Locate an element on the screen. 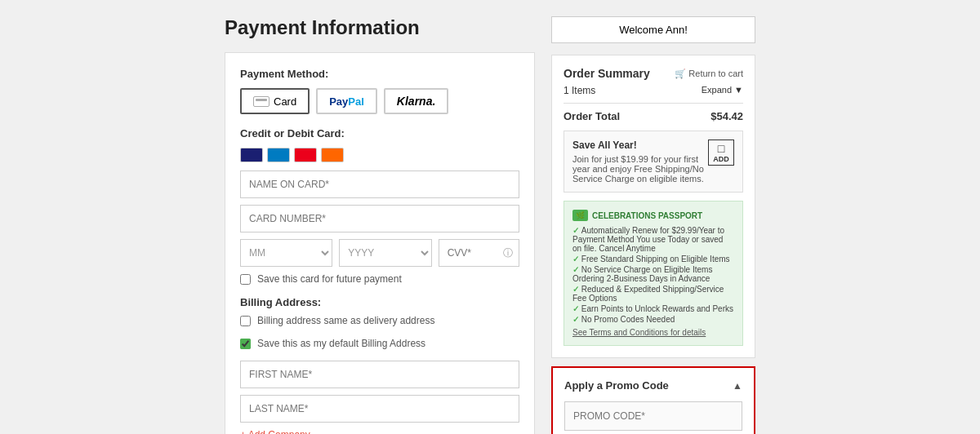 This screenshot has width=980, height=434. payment-methods: Card PayPal Klarna. is located at coordinates (380, 101).